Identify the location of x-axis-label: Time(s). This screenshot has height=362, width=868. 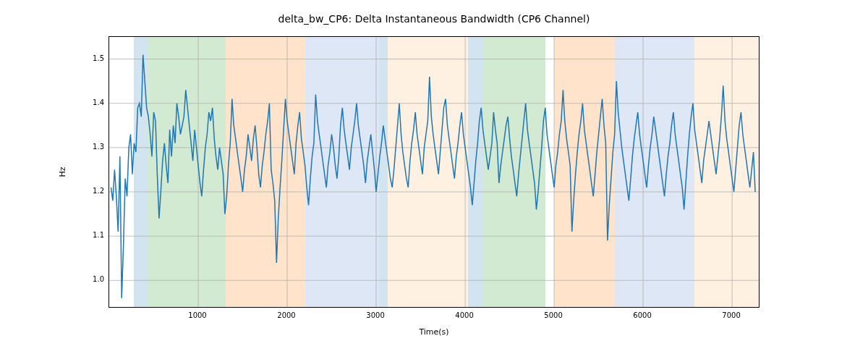
(434, 332).